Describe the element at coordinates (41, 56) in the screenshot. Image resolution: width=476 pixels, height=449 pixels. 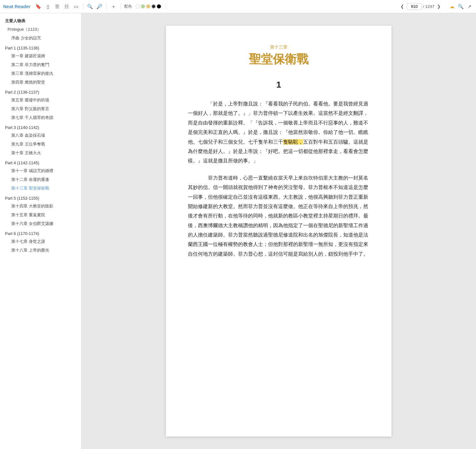
I see `sidebar-ch1: 第一章 建築匠湯姆` at that location.